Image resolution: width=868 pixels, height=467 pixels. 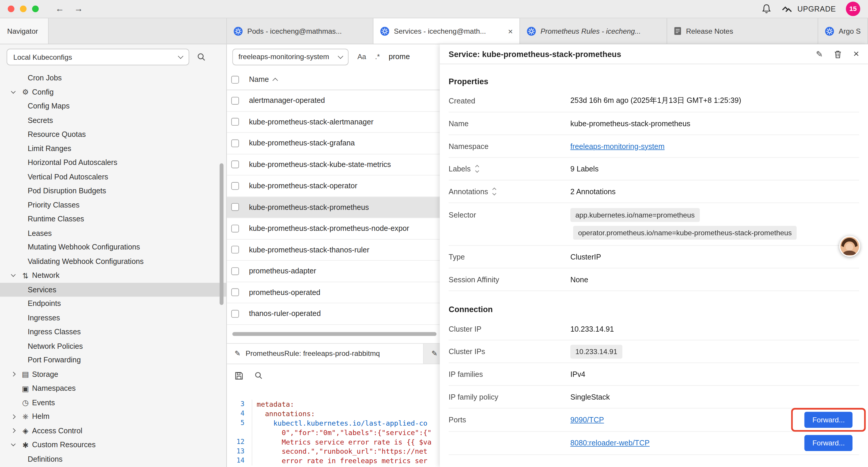 I want to click on sidebar-item-validating-webhook-configurations: Validating Webhook Configurations, so click(x=113, y=261).